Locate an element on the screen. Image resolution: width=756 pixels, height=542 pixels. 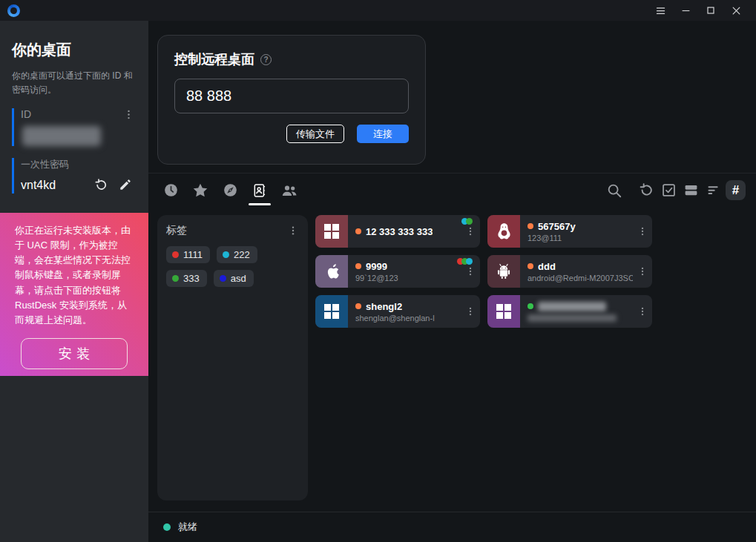
close-button is located at coordinates (736, 10).